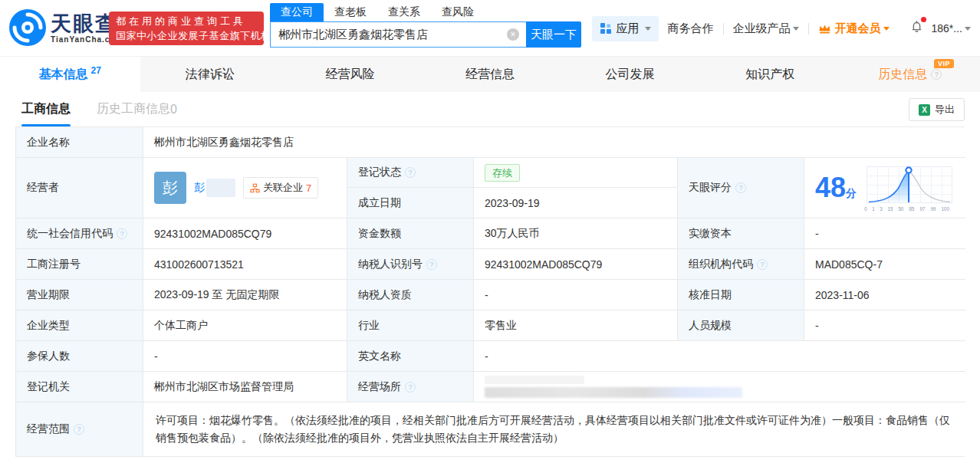  What do you see at coordinates (741, 189) in the screenshot?
I see `score-label-cell: 天眼评分 ?` at bounding box center [741, 189].